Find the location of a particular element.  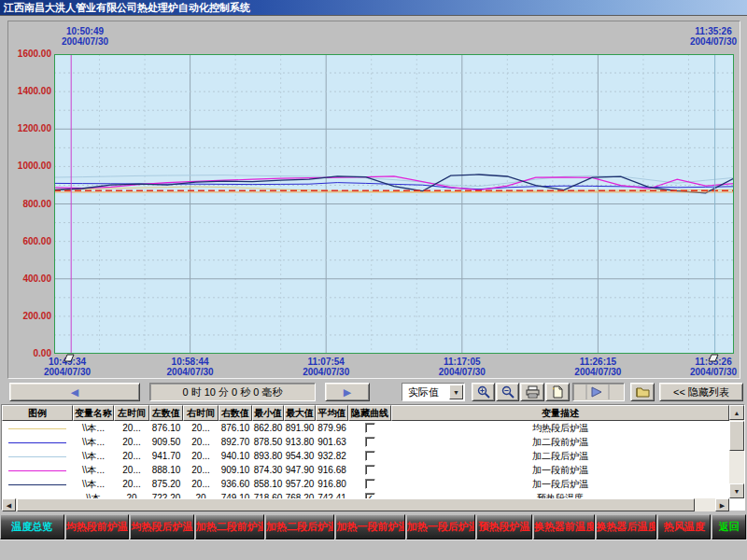

table-header-row: 图例变量名称左时间左数值右时间右数值最小值最大值平均值隐藏曲线变量描述 is located at coordinates (366, 413).